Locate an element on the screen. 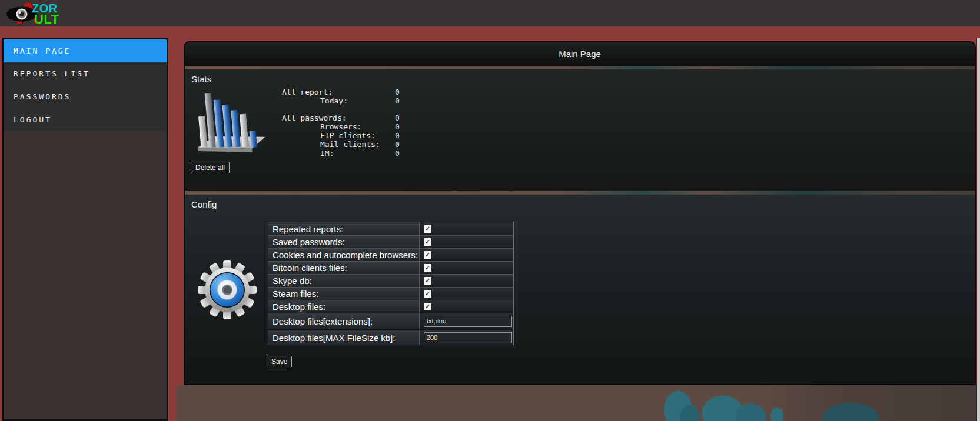  sidebar-item-main-page: MAIN PAGE is located at coordinates (85, 51).